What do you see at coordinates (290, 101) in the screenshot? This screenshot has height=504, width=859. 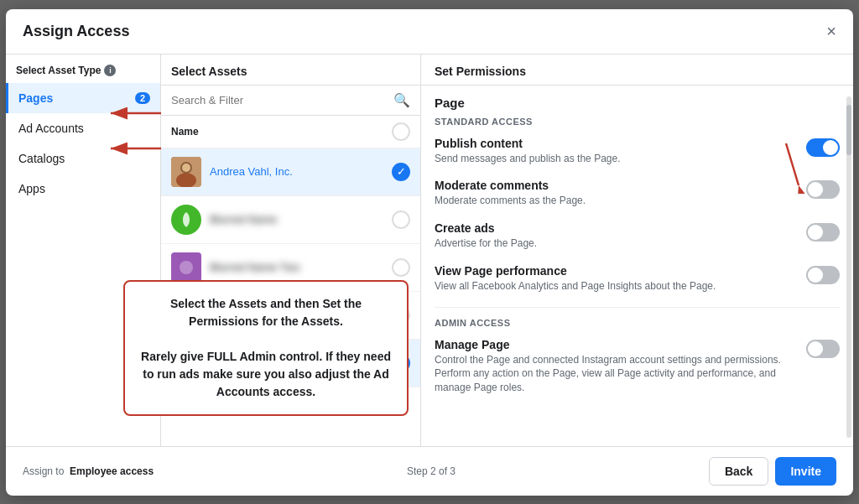 I see `search-bar: 🔍` at bounding box center [290, 101].